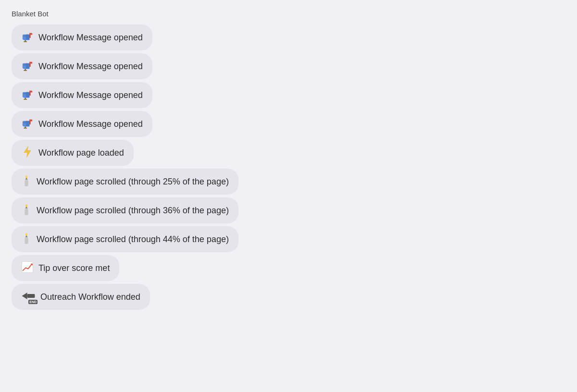 The width and height of the screenshot is (577, 392). What do you see at coordinates (90, 66) in the screenshot?
I see `workflow-item-label-1: Workflow Message opened` at bounding box center [90, 66].